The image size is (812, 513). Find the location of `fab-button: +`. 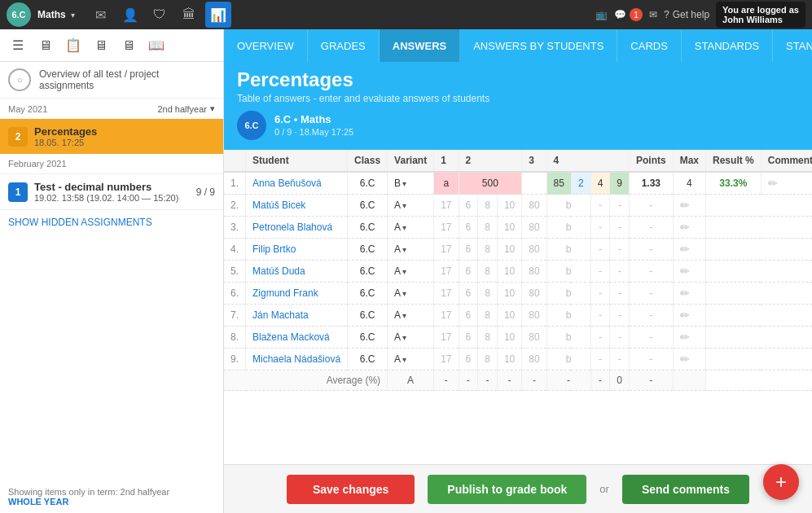

fab-button: + is located at coordinates (781, 482).